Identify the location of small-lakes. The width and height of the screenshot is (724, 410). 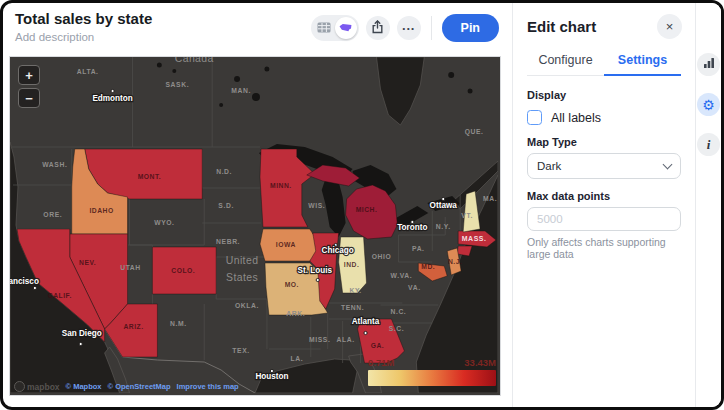
(315, 86).